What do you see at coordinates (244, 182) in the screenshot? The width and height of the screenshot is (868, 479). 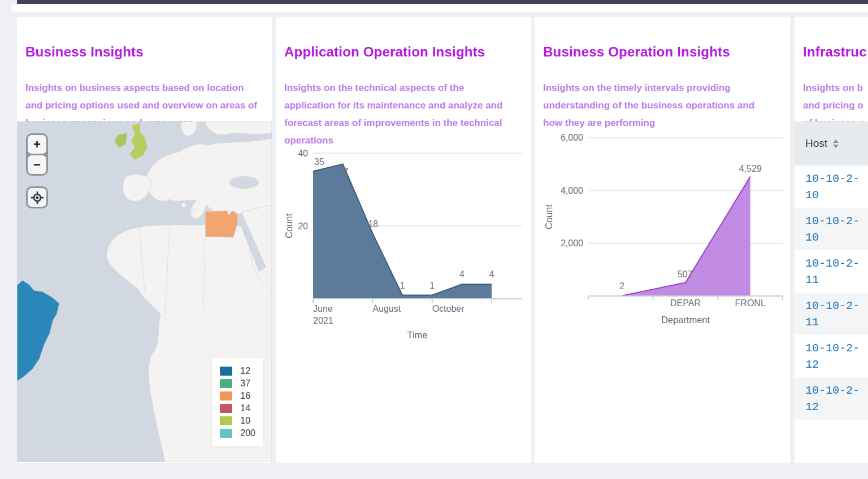 I see `black-sea` at bounding box center [244, 182].